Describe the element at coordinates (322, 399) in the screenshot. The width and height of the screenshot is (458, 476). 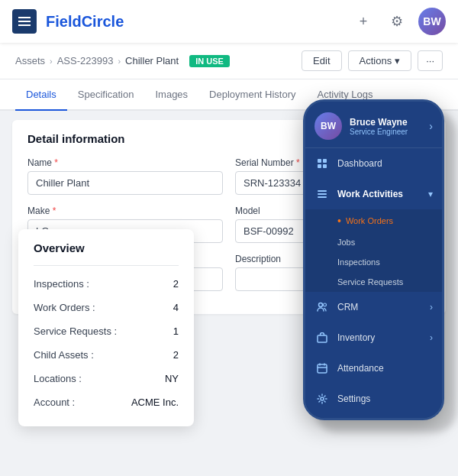
I see `settings-icon` at that location.